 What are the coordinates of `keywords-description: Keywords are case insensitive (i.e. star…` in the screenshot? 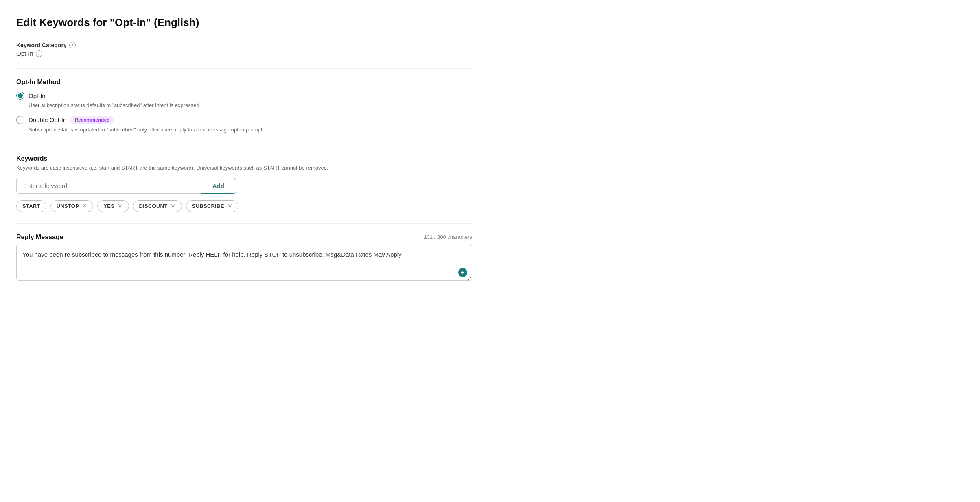 It's located at (244, 168).